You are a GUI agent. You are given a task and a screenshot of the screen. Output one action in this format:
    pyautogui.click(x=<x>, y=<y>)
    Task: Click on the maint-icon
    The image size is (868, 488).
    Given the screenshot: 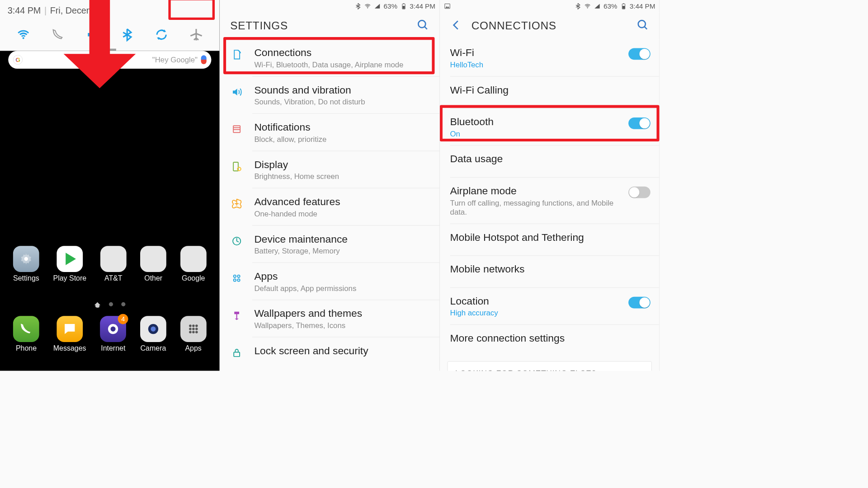 What is the action you would take?
    pyautogui.click(x=237, y=241)
    